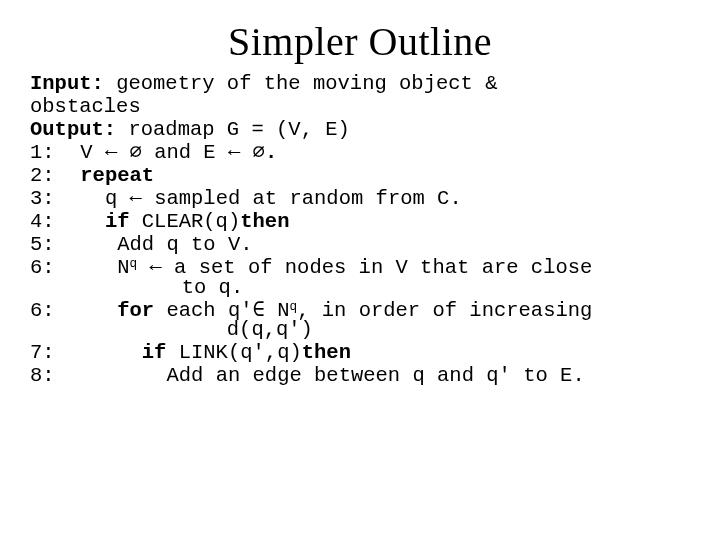  What do you see at coordinates (360, 200) in the screenshot?
I see `step-3: 3: q ← sampled at random from C.` at bounding box center [360, 200].